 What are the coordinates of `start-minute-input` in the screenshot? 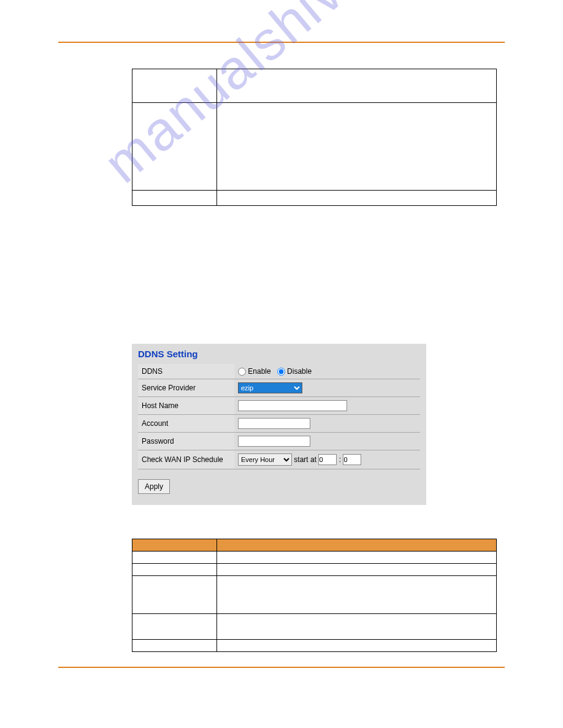 It's located at (352, 460).